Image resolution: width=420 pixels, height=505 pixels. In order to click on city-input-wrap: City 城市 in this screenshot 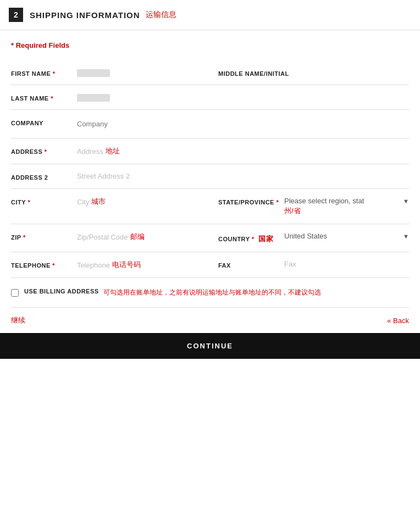, I will do `click(140, 202)`.